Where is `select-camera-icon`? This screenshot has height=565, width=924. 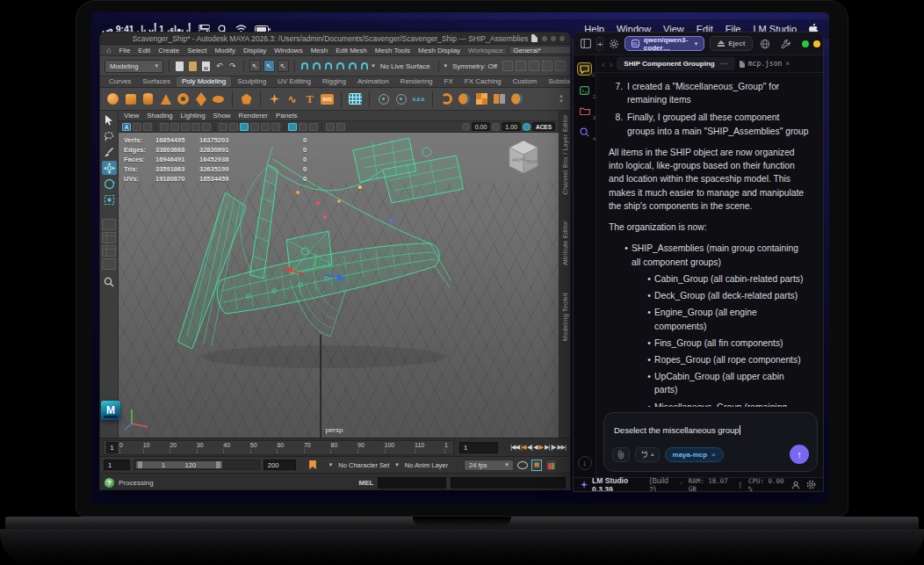
select-camera-icon is located at coordinates (164, 127).